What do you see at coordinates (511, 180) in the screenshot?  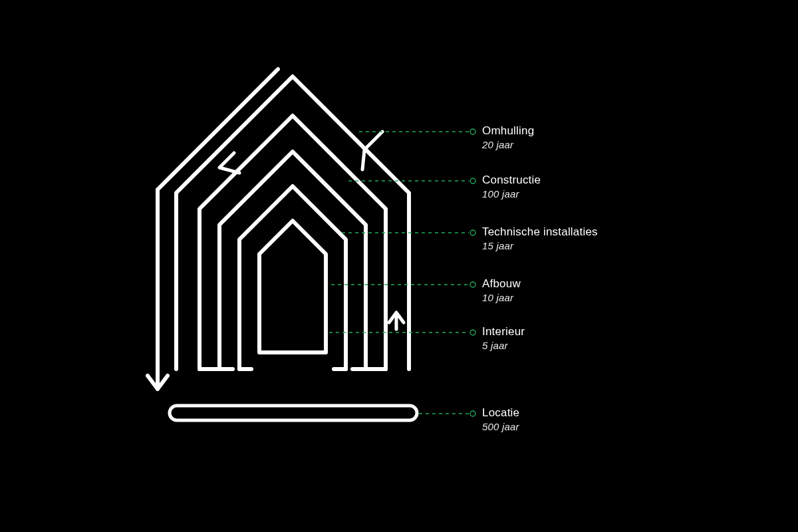 I see `label-title: Constructie` at bounding box center [511, 180].